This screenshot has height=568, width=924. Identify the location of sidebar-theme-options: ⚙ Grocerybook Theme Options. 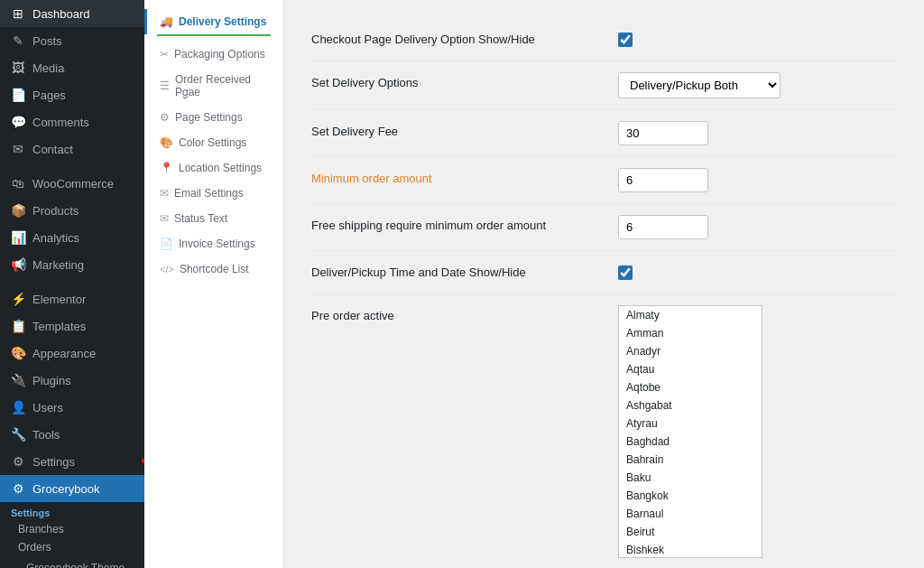
(72, 562).